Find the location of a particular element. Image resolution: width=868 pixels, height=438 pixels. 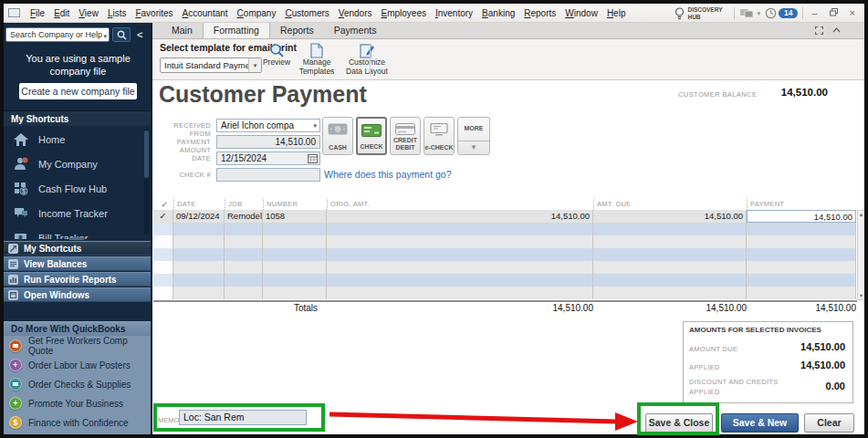

manage-templates-button: Manage Templates is located at coordinates (317, 60).